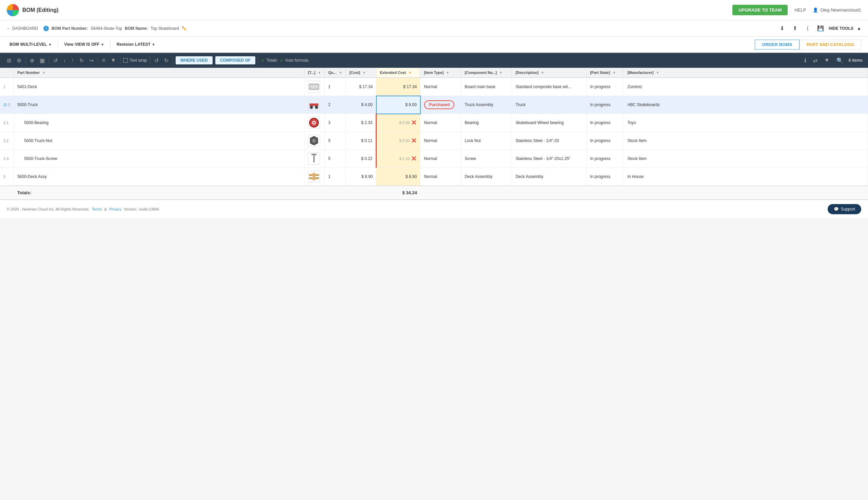  I want to click on table-row: 2.3 5500-Truck-Screw 5 $ 0.22 $ 1.10 ✕ N…, so click(434, 159).